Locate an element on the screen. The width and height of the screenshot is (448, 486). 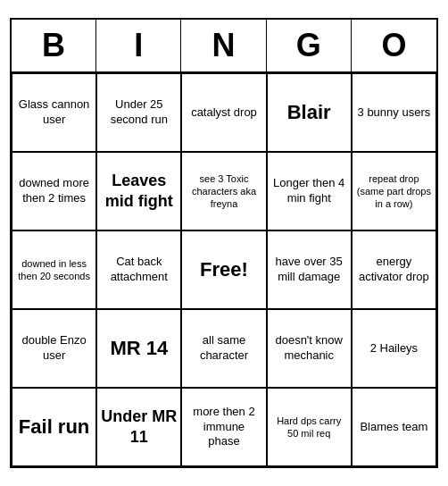
cell-4: 3 bunny users is located at coordinates (394, 113).